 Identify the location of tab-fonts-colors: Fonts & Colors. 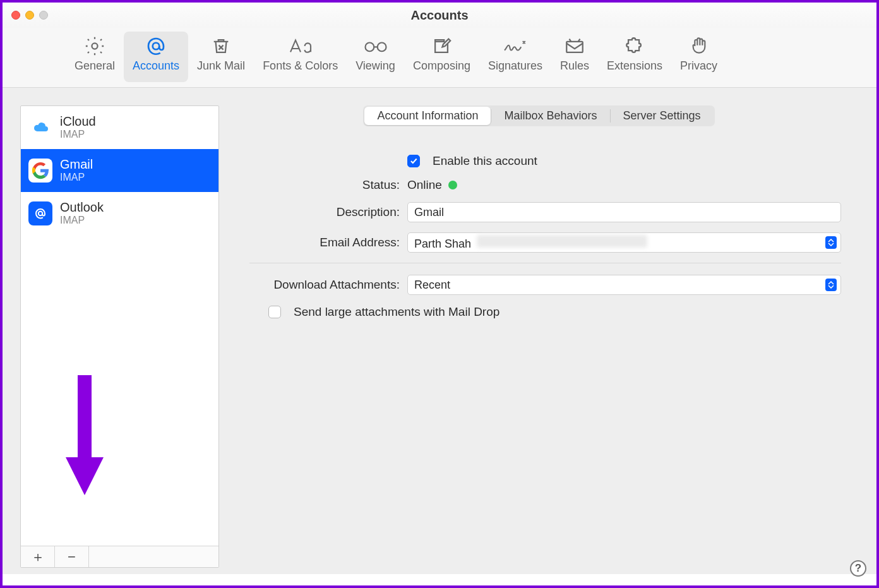
(301, 57).